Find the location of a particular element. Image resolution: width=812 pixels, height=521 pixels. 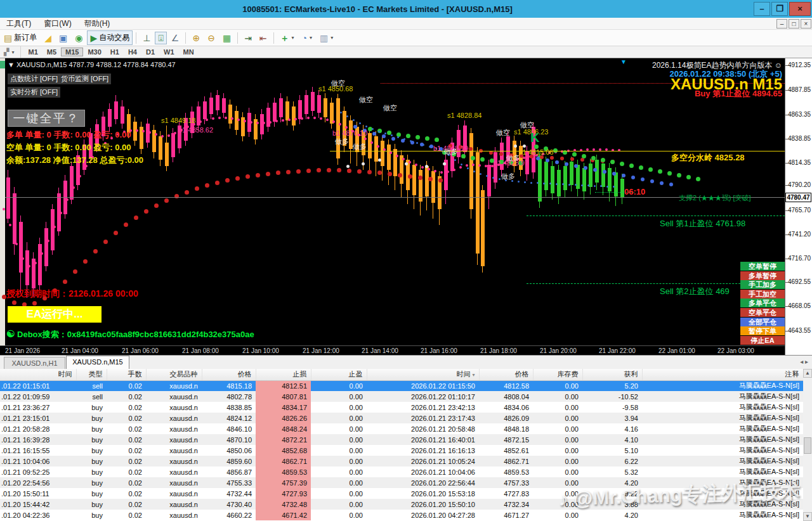

restore-button: ❐ is located at coordinates (780, 9).